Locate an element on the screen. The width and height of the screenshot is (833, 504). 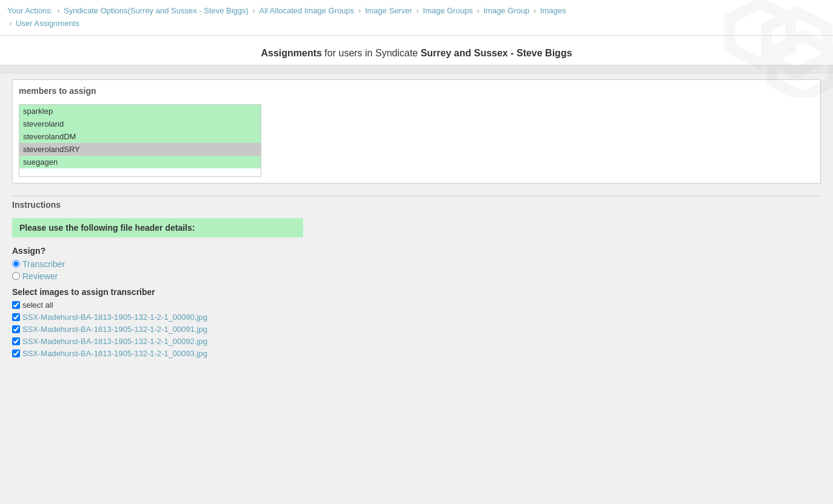
breadcrumb-prefix: Your Actions: is located at coordinates (30, 11).